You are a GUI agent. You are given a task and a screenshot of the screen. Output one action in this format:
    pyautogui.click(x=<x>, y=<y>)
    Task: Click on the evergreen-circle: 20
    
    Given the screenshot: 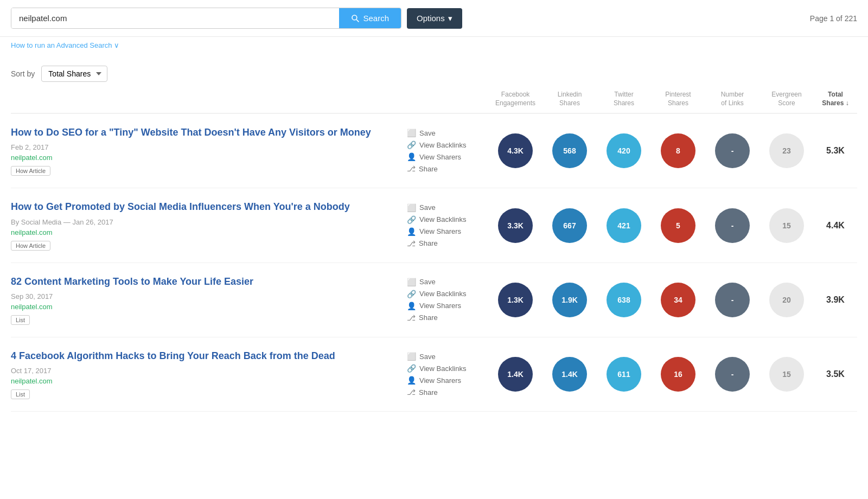 What is the action you would take?
    pyautogui.click(x=787, y=300)
    